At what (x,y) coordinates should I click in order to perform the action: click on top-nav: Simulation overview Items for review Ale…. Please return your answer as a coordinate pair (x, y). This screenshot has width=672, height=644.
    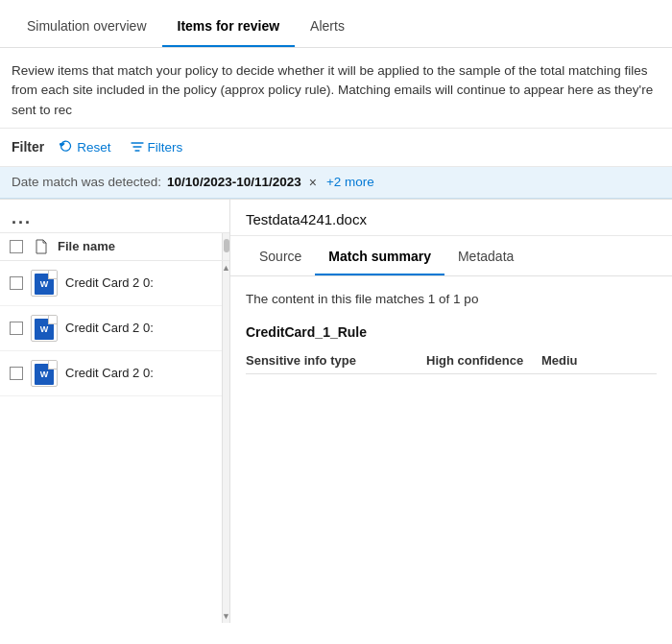
    Looking at the image, I should click on (336, 24).